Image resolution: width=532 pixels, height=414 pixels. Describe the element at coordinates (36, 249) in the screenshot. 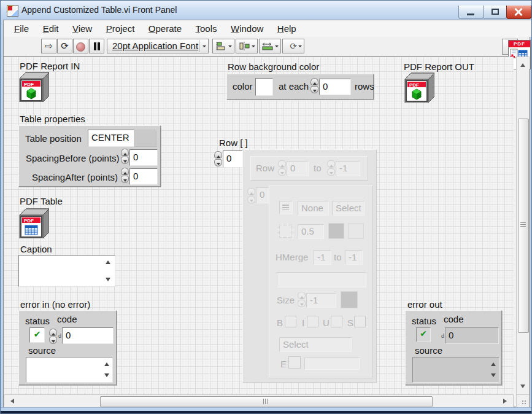

I see `caption-label: Caption` at that location.